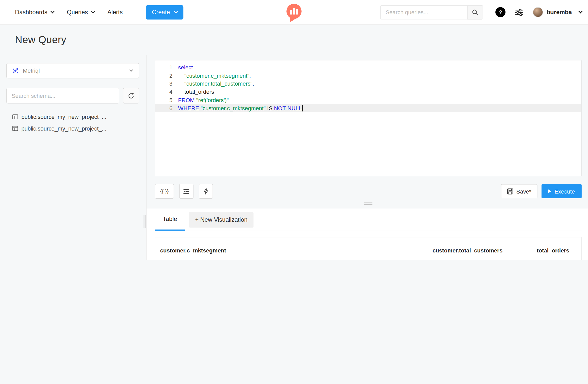 This screenshot has width=588, height=384. What do you see at coordinates (213, 84) in the screenshot?
I see `code-text: "customer.total_customers",` at bounding box center [213, 84].